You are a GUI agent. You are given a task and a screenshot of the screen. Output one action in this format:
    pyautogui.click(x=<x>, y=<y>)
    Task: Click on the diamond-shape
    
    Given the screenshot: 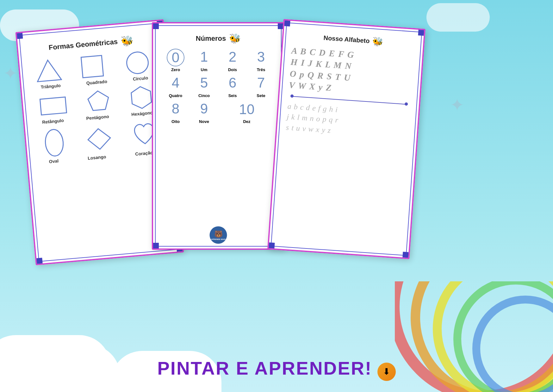 What is the action you would take?
    pyautogui.click(x=99, y=139)
    